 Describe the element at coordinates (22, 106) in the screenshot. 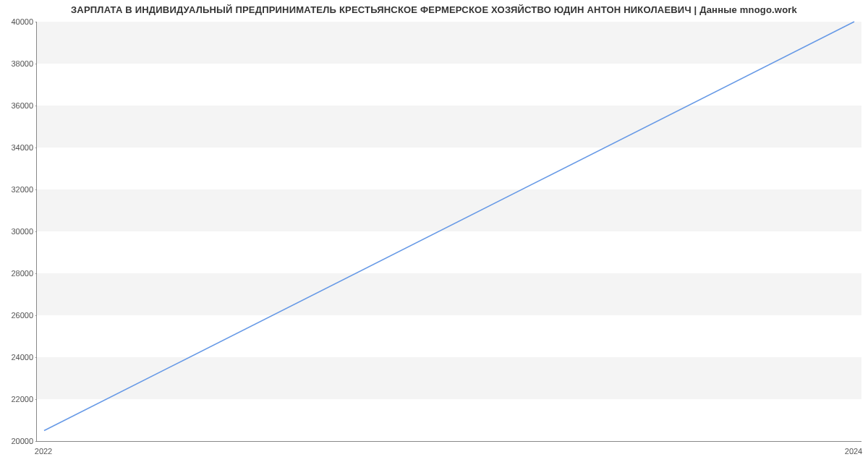

I see `y-tick: 36000` at that location.